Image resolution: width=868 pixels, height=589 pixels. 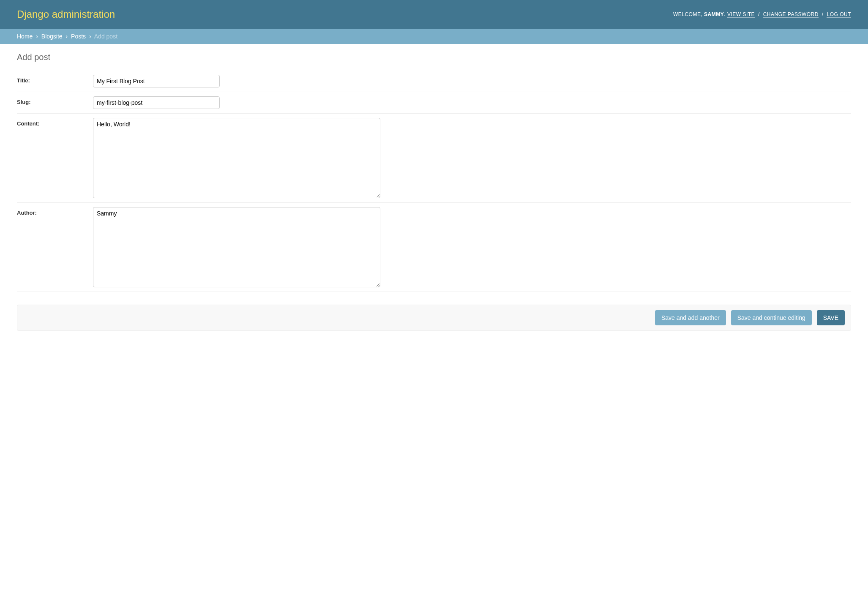 I want to click on username: SAMMY, so click(x=714, y=14).